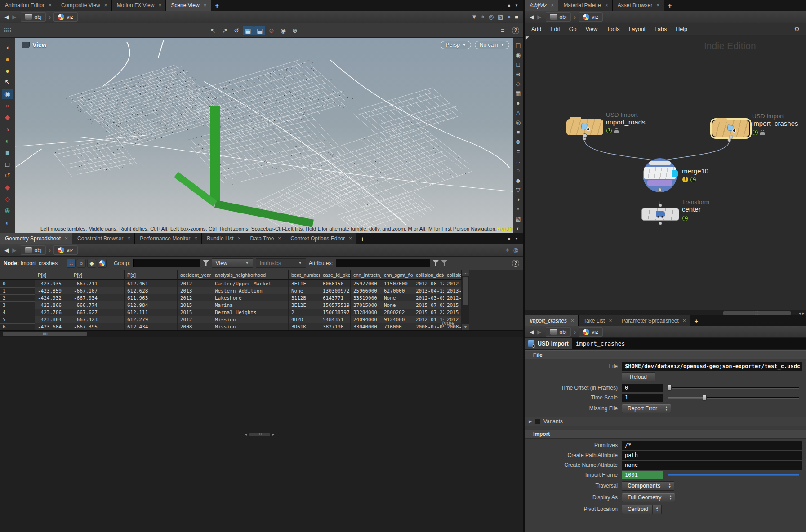 Image resolution: width=806 pixels, height=532 pixels. I want to click on secure-selection-icon: ◉, so click(8, 94).